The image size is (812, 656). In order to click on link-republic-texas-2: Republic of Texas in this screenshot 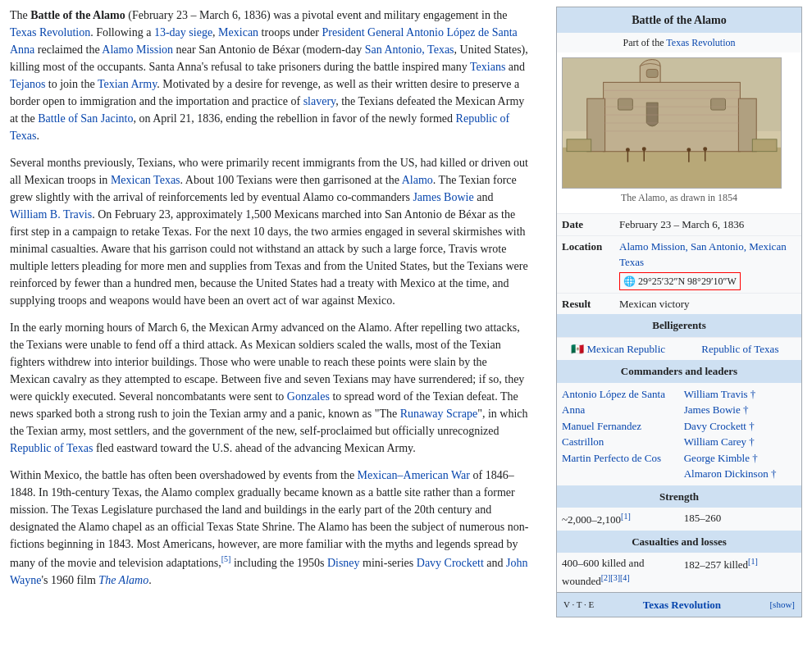, I will do `click(51, 448)`.